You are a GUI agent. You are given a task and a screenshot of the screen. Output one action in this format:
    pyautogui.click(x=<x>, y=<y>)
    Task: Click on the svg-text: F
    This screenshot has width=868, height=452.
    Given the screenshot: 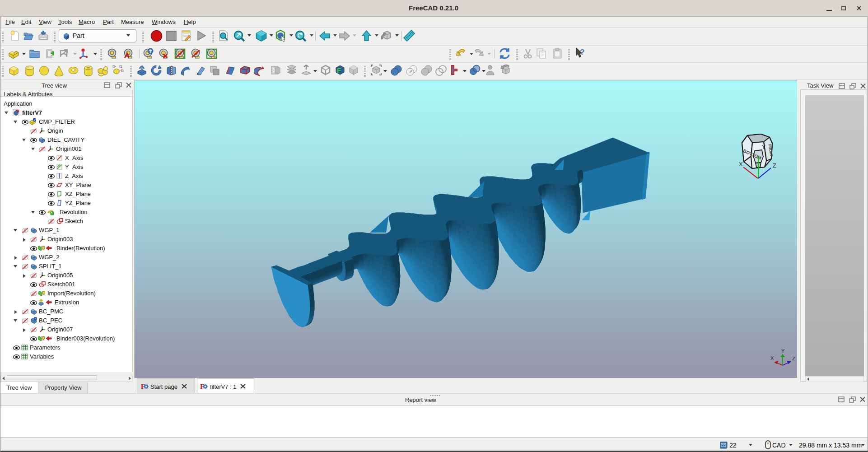 What is the action you would take?
    pyautogui.click(x=339, y=70)
    